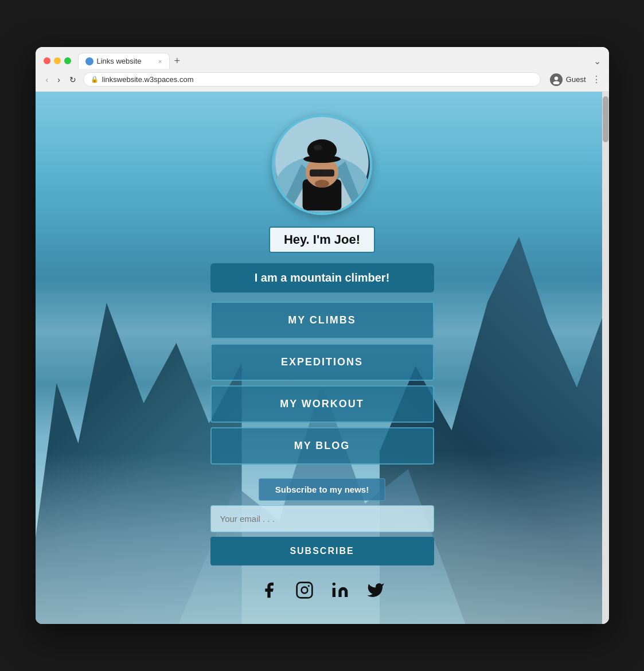  What do you see at coordinates (95, 79) in the screenshot?
I see `lock-icon: 🔒` at bounding box center [95, 79].